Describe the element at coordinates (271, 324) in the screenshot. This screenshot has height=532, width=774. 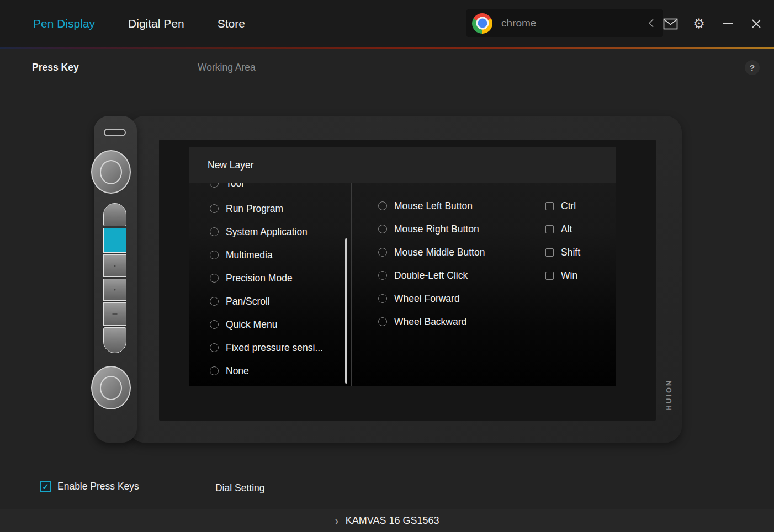
I see `list-item-quick-menu: Quick Menu` at that location.